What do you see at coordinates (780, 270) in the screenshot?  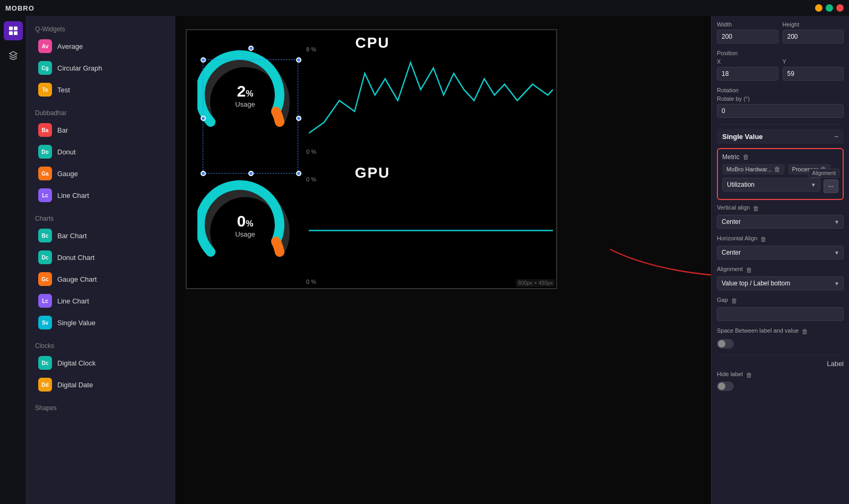 I see `alignment-label-row: Alignment 🗑` at bounding box center [780, 270].